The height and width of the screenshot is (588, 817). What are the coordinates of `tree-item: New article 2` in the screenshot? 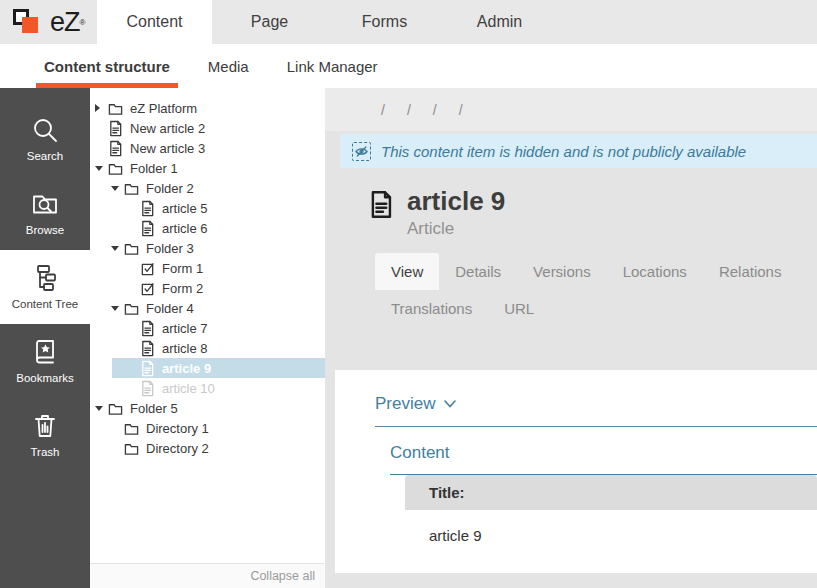 It's located at (208, 128).